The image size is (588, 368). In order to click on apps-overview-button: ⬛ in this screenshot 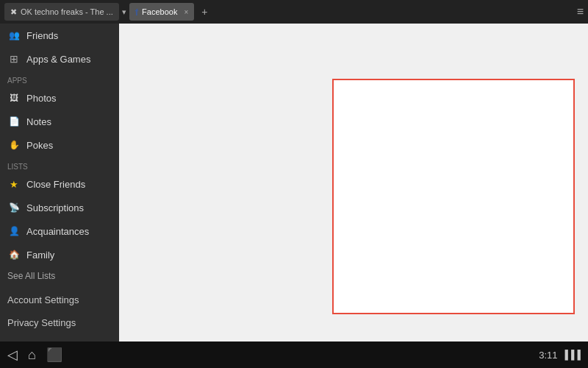, I will do `click(54, 355)`.